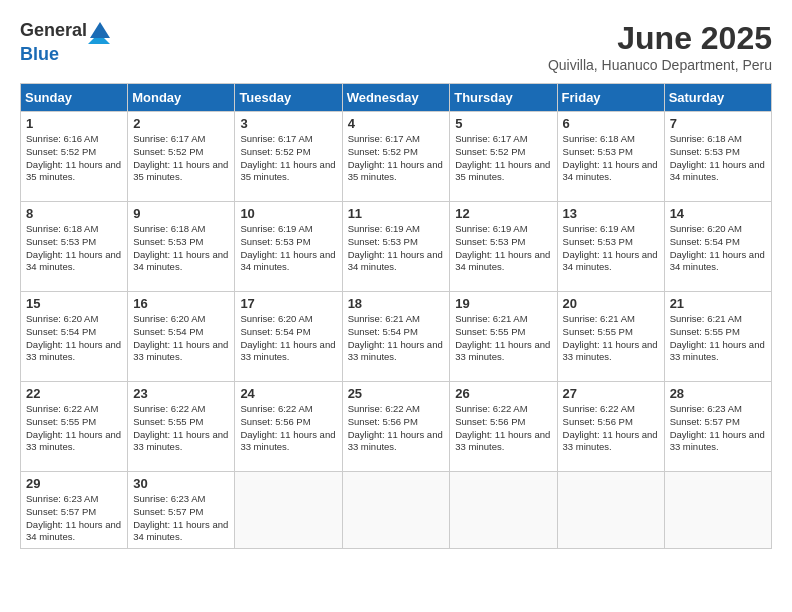 The height and width of the screenshot is (612, 792). What do you see at coordinates (74, 484) in the screenshot?
I see `day-number: 29` at bounding box center [74, 484].